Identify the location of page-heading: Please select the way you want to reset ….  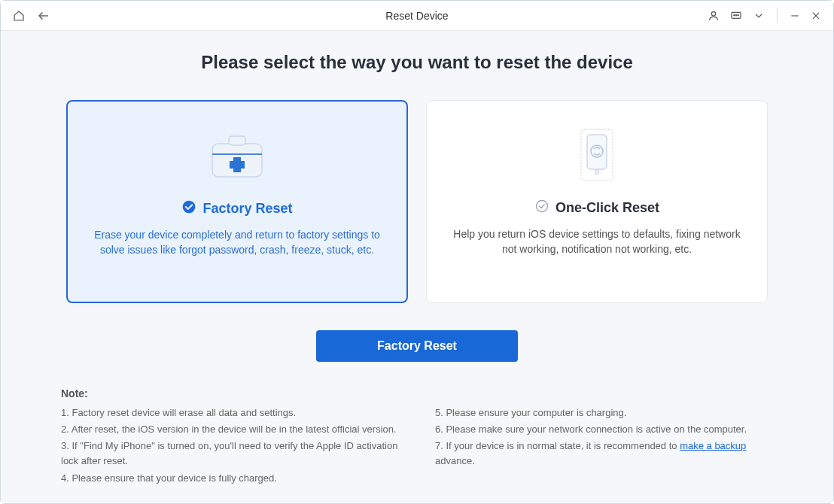
(417, 62).